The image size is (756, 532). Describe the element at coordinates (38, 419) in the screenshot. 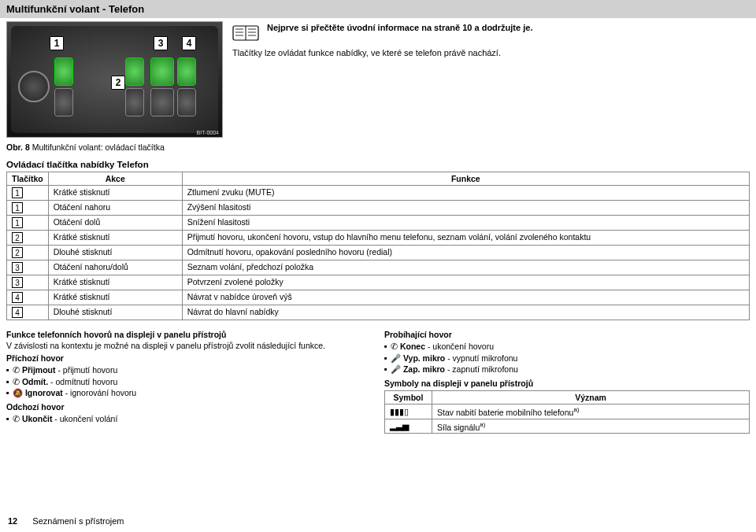

I see `item-bold: Ukončit` at that location.